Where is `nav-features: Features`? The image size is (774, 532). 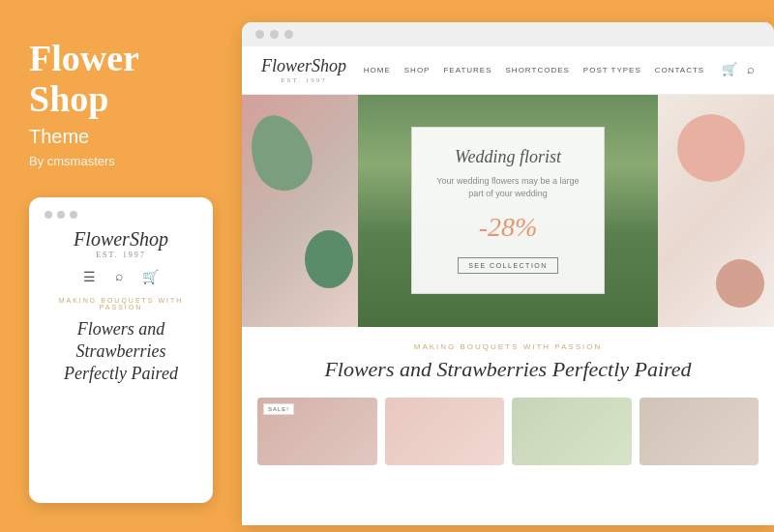 nav-features: Features is located at coordinates (467, 70).